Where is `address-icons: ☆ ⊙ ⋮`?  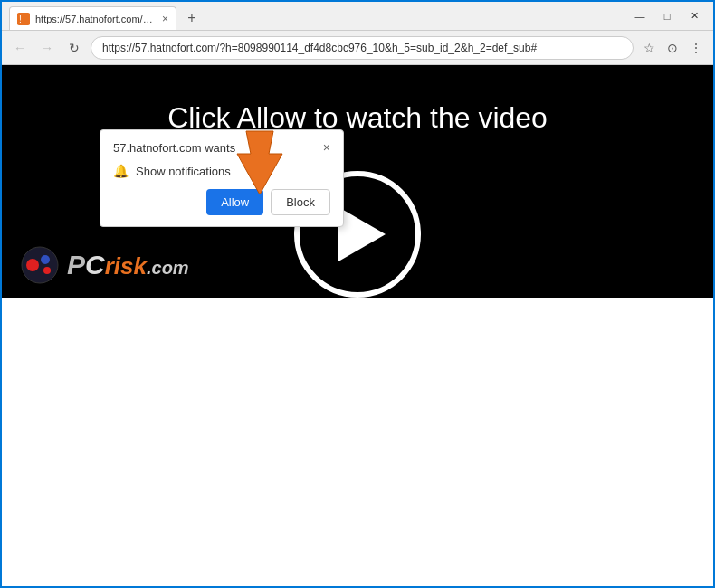
address-icons: ☆ ⊙ ⋮ is located at coordinates (672, 48).